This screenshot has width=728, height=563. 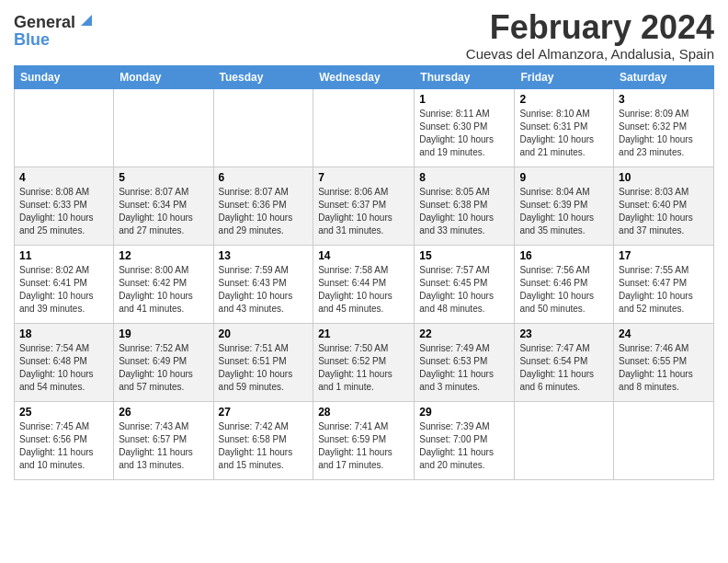 What do you see at coordinates (164, 256) in the screenshot?
I see `day-number: 12` at bounding box center [164, 256].